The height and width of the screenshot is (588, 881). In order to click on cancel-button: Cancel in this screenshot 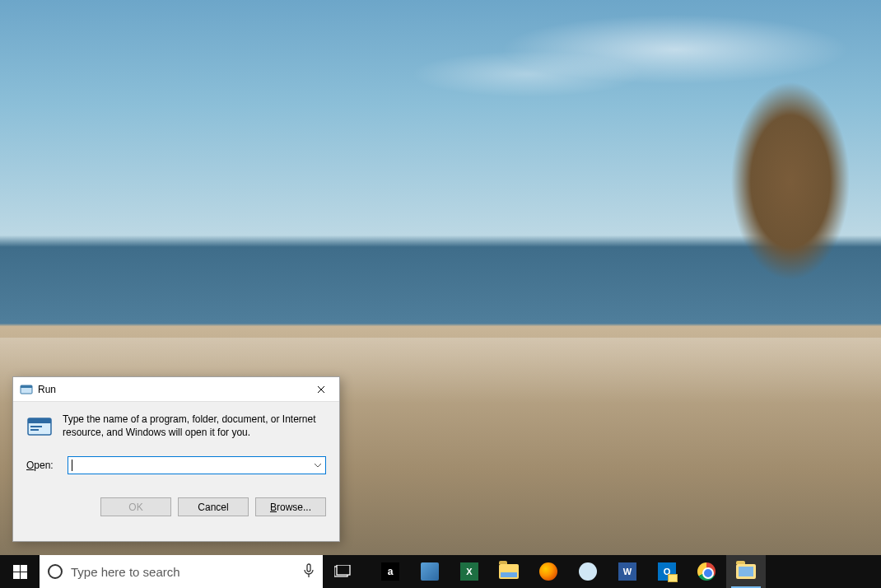, I will do `click(213, 507)`.